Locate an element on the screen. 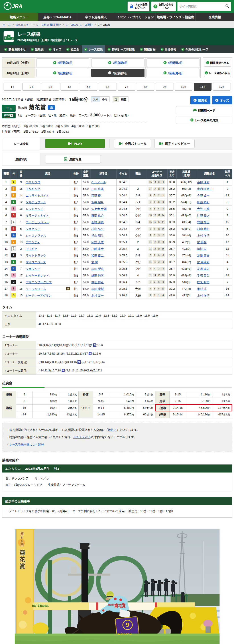  sub-nav-item-6: ▶特別レース登録馬 is located at coordinates (121, 49).